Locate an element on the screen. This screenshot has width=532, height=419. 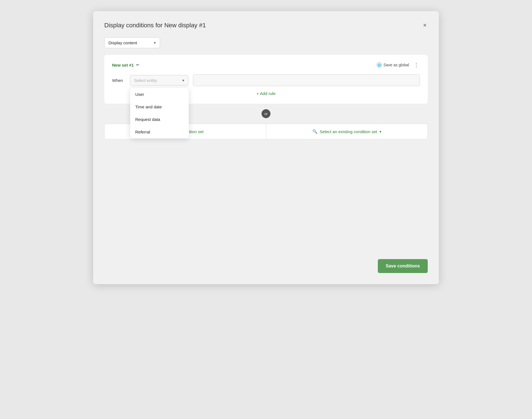
condition-set-box: New set #1 ✏ 🌐 Save as global ⋮ When Sel… is located at coordinates (266, 79).